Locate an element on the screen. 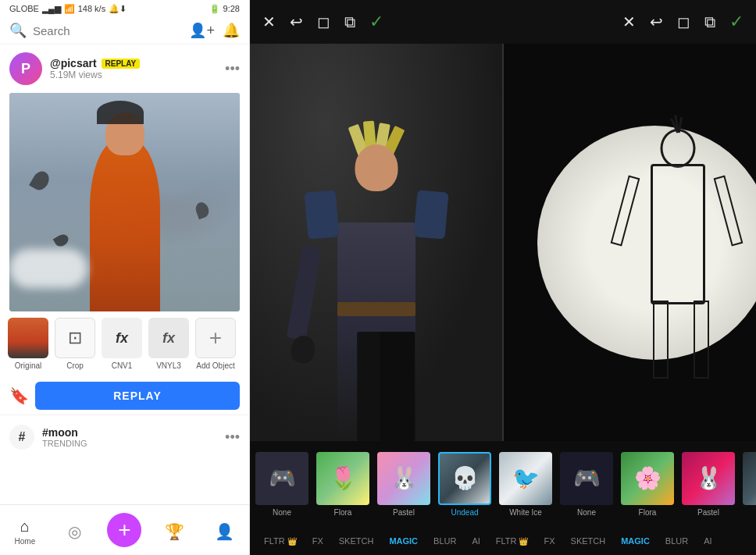  filter-undead-1-thumb: 💀 is located at coordinates (465, 479).